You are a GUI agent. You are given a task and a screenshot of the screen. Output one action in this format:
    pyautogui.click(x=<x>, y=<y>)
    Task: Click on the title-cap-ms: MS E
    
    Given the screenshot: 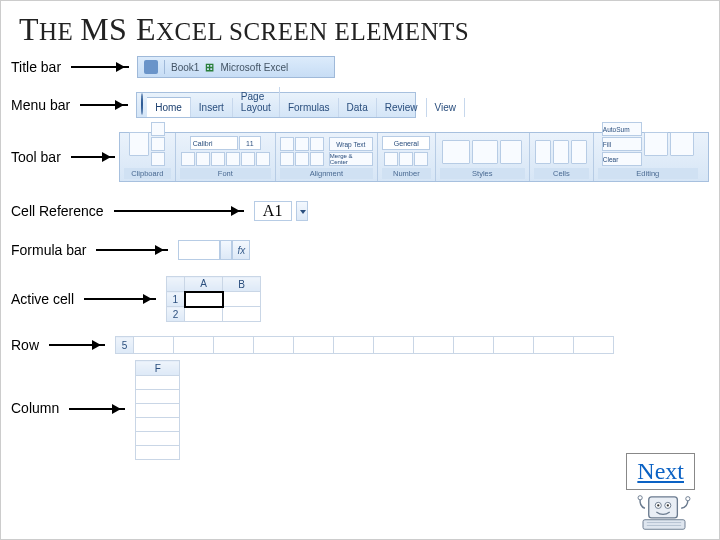 What is the action you would take?
    pyautogui.click(x=118, y=29)
    